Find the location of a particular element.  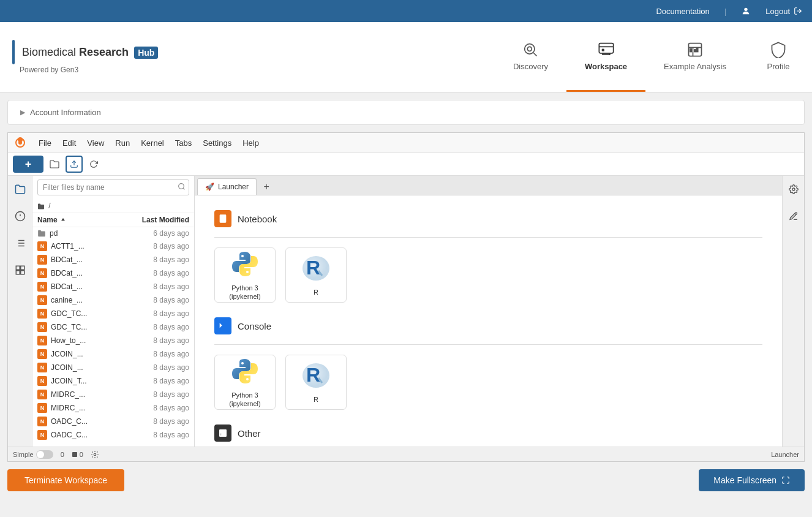

file-col-date-header: Last Modified is located at coordinates (162, 220).